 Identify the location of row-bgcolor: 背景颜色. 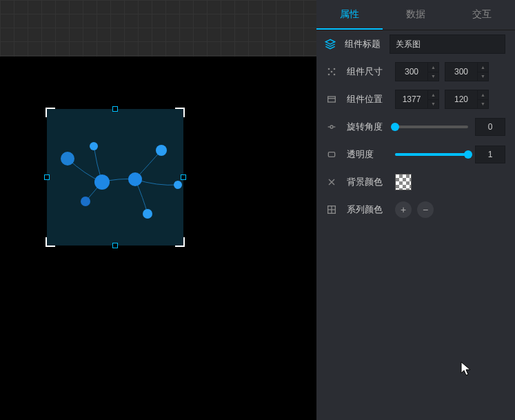
(416, 182).